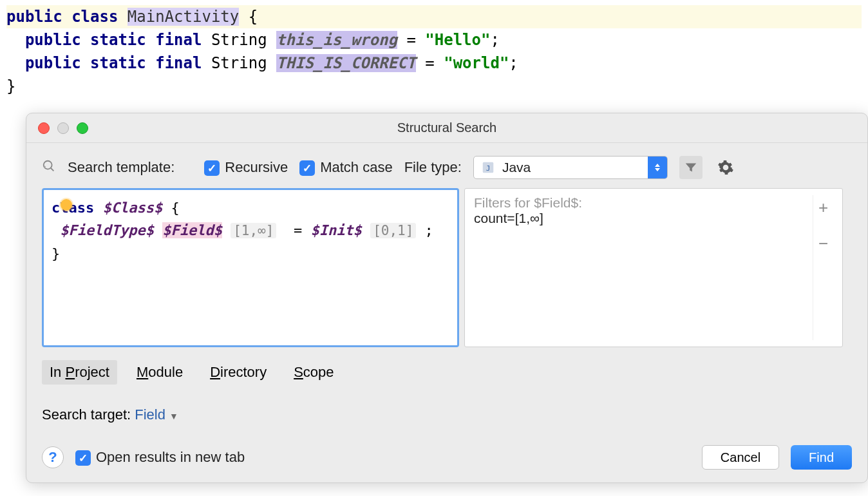 This screenshot has width=868, height=496. What do you see at coordinates (336, 231) in the screenshot?
I see `var-init: $Init$` at bounding box center [336, 231].